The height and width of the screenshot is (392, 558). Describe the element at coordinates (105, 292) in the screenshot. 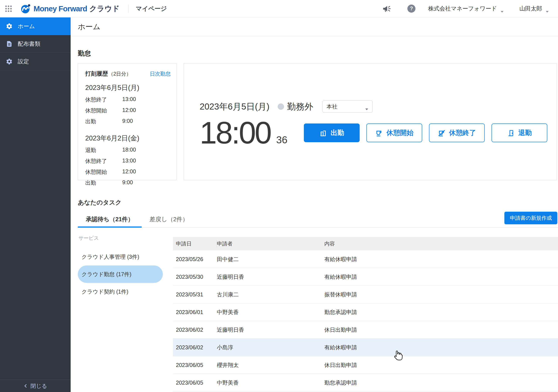

I see `service-item-label: クラウド契約 (1件)` at that location.